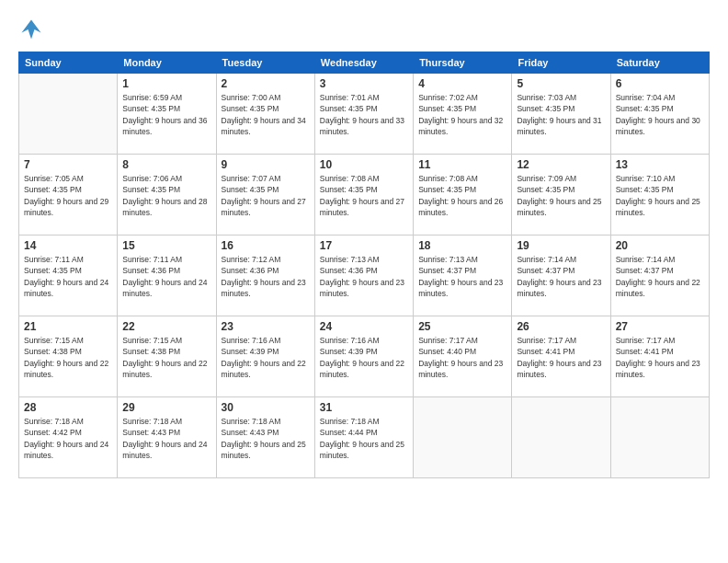 Image resolution: width=728 pixels, height=563 pixels. I want to click on calendar-cell: 13 Sunrise: 7:10 AMSunset: 4:35 PMDaylig…, so click(660, 195).